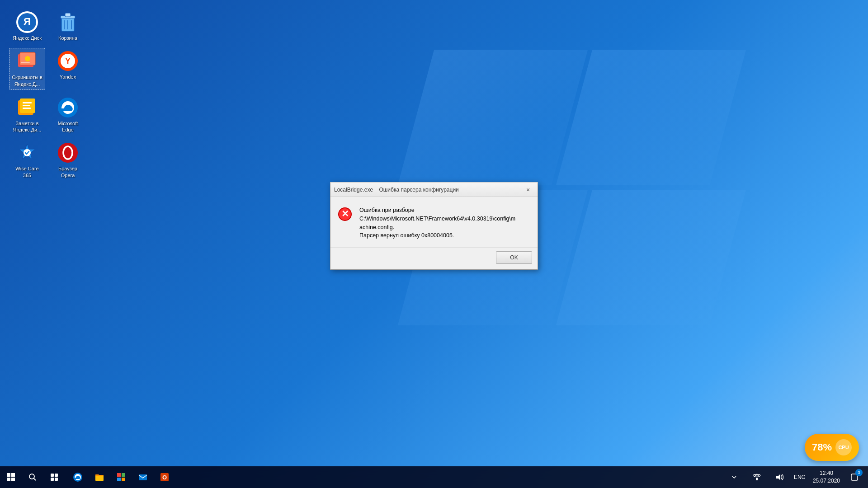 The width and height of the screenshot is (868, 488). I want to click on dialog-ok-button: OK, so click(514, 258).